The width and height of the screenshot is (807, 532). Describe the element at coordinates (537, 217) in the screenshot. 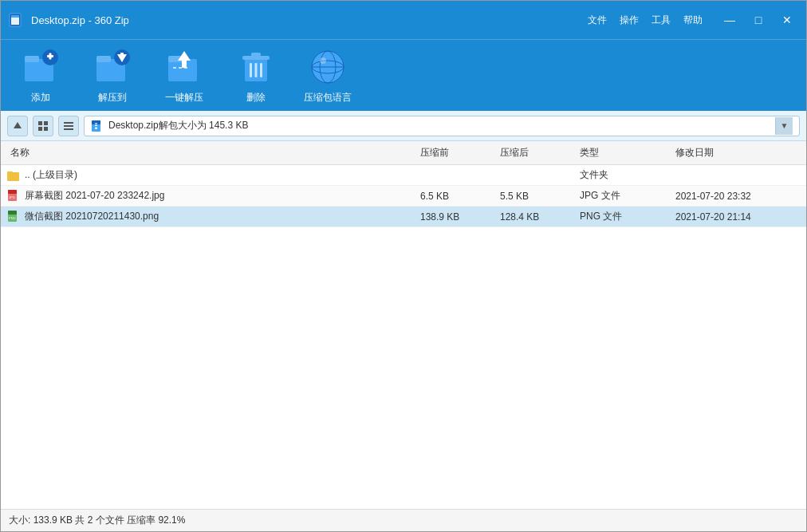

I see `file-size-after-2: 128.4 KB` at that location.